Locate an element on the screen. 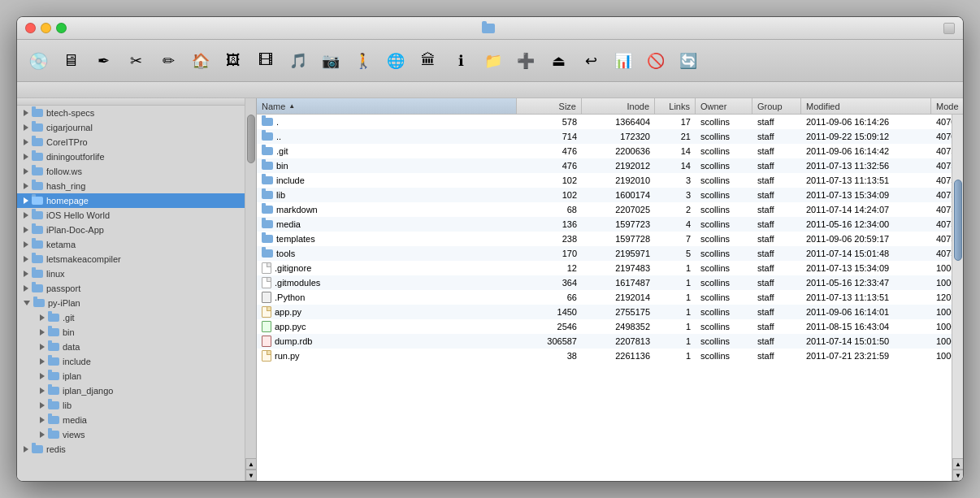 This screenshot has height=498, width=980. sidebar-item-media: media is located at coordinates (137, 420).